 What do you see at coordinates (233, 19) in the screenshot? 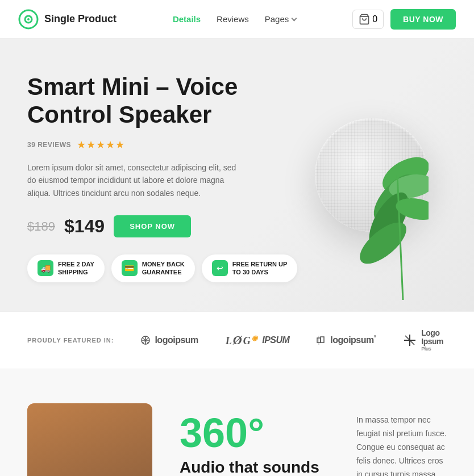
I see `nav-reviews: Reviews` at bounding box center [233, 19].